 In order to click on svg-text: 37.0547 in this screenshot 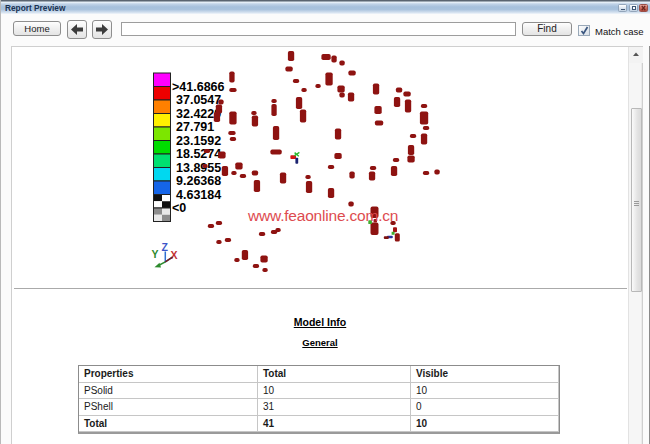, I will do `click(198, 100)`.